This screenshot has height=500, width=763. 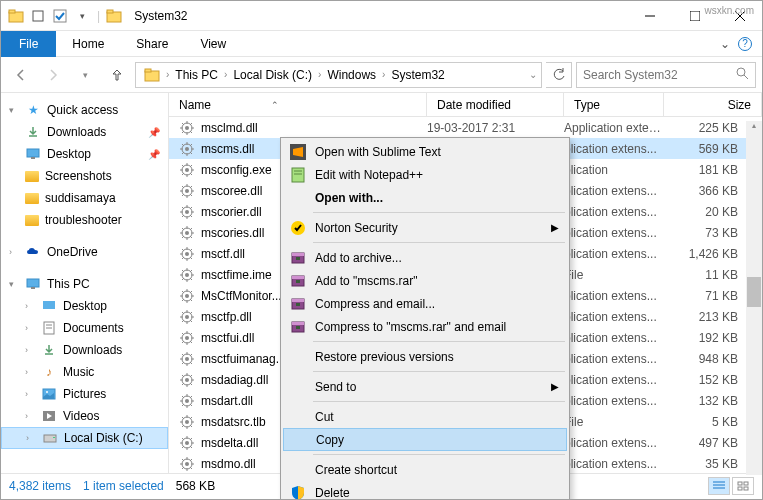 What do you see at coordinates (84, 154) in the screenshot?
I see `sidebar-item-desktop: Desktop📌` at bounding box center [84, 154].